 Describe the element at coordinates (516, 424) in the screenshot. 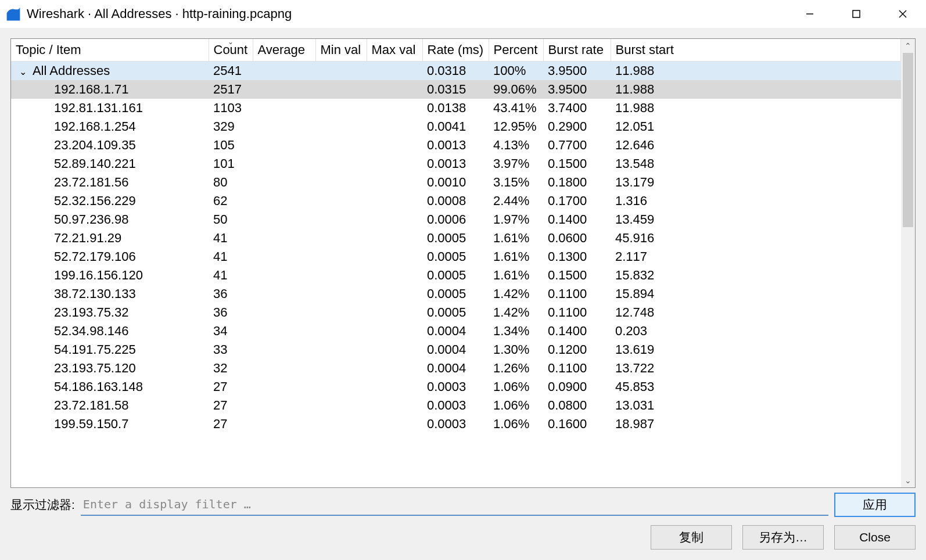

I see `cell-percent: 1.06%` at that location.